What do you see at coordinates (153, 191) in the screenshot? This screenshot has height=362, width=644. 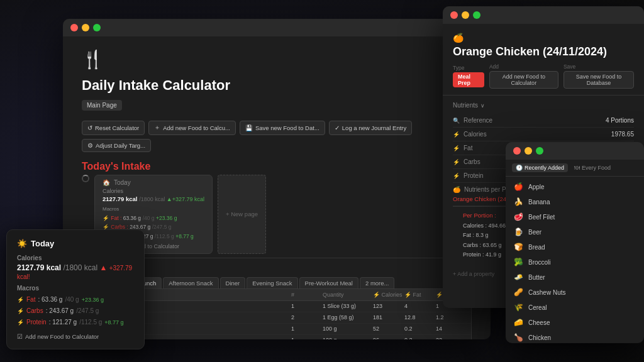 I see `calories-display: Calories` at bounding box center [153, 191].